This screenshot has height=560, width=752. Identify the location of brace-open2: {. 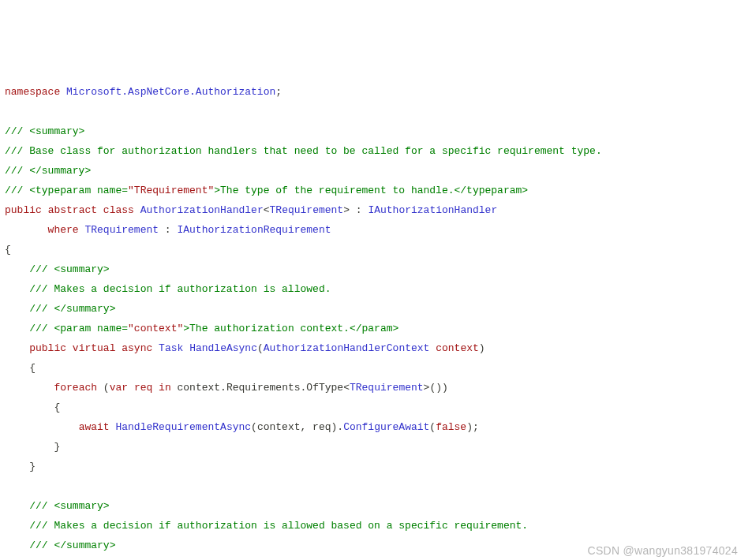
(32, 368).